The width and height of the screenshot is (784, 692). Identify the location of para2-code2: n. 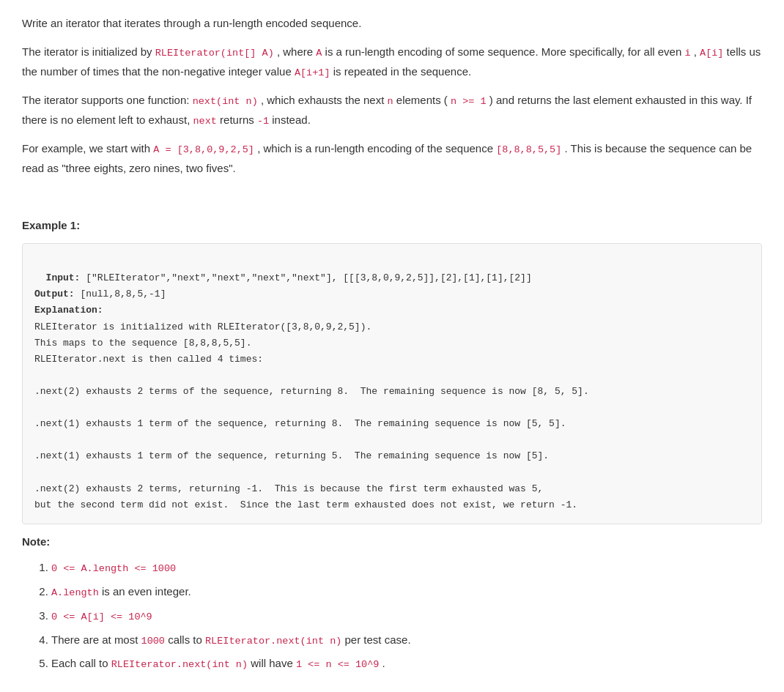
(391, 101).